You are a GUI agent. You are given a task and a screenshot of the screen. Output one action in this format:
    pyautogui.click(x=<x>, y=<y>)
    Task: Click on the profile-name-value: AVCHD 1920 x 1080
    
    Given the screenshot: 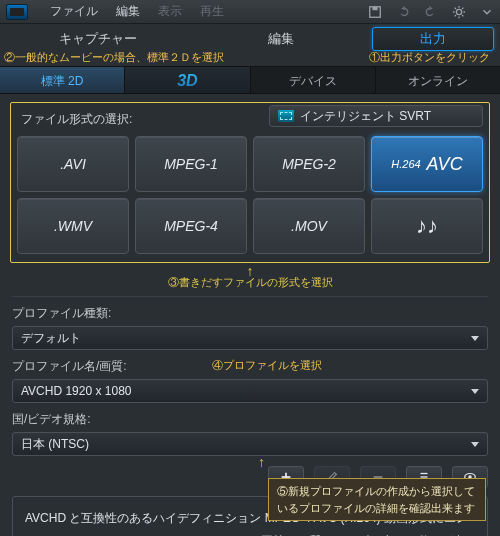 What is the action you would take?
    pyautogui.click(x=76, y=391)
    